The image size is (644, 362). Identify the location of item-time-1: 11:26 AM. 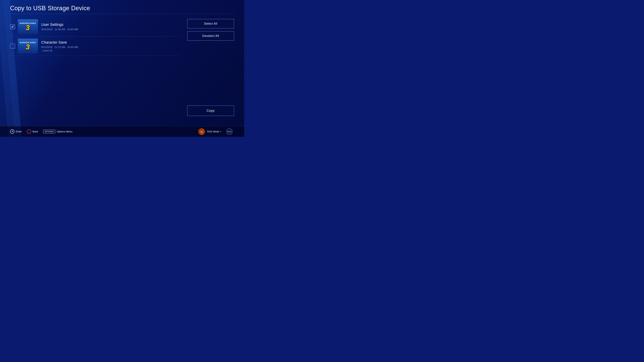
(60, 29).